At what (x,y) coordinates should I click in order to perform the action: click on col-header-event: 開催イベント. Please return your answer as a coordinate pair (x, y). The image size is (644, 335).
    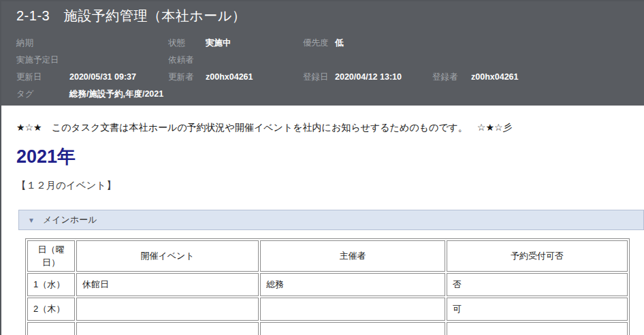
    Looking at the image, I should click on (167, 256).